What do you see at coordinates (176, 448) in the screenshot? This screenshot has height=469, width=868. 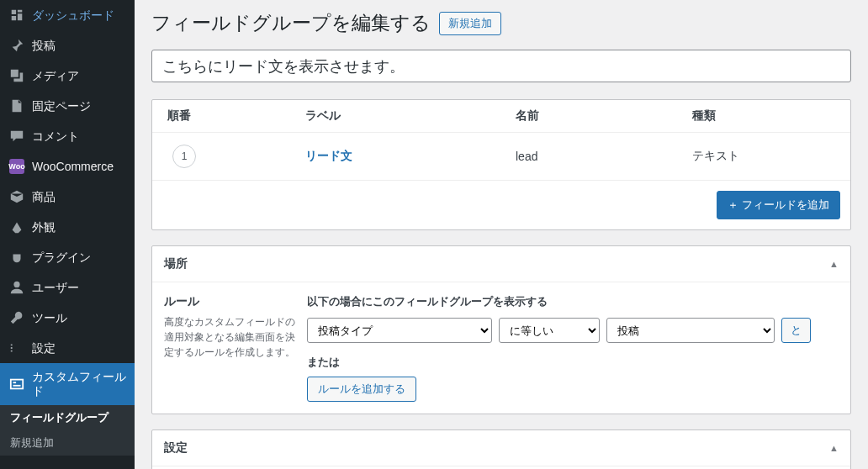 I see `settings-panel-title: 設定` at bounding box center [176, 448].